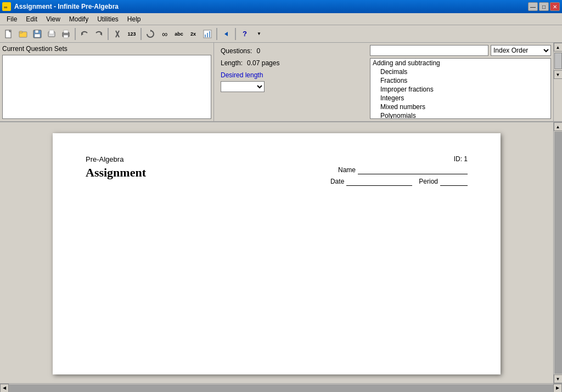  What do you see at coordinates (460, 72) in the screenshot?
I see `topic-item-decimals: Decimals` at bounding box center [460, 72].